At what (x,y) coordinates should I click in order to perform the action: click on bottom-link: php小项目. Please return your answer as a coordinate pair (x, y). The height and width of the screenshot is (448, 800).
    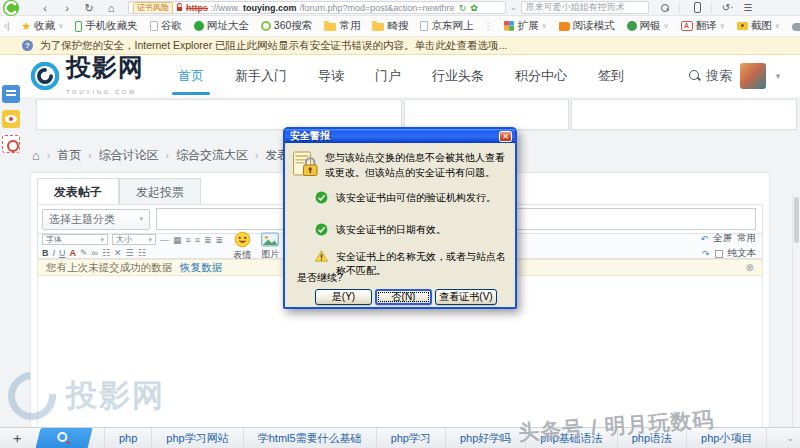
    Looking at the image, I should click on (727, 438).